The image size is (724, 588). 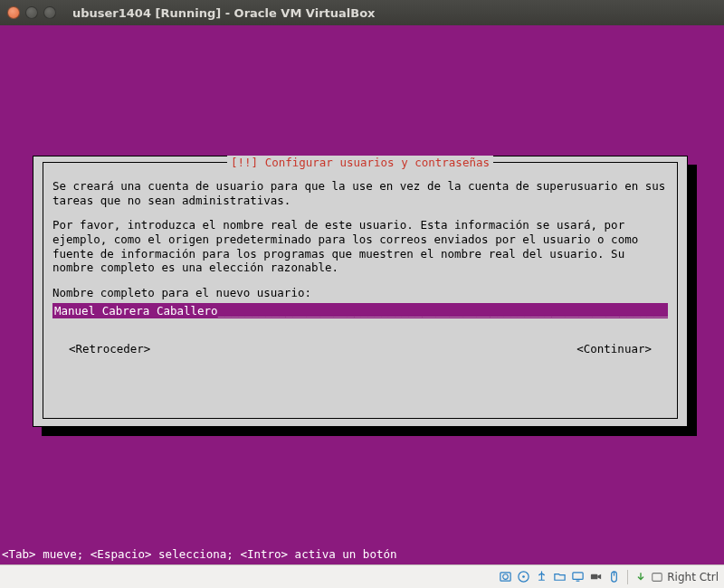 I want to click on input-fill: ________________________________________…, so click(x=443, y=311).